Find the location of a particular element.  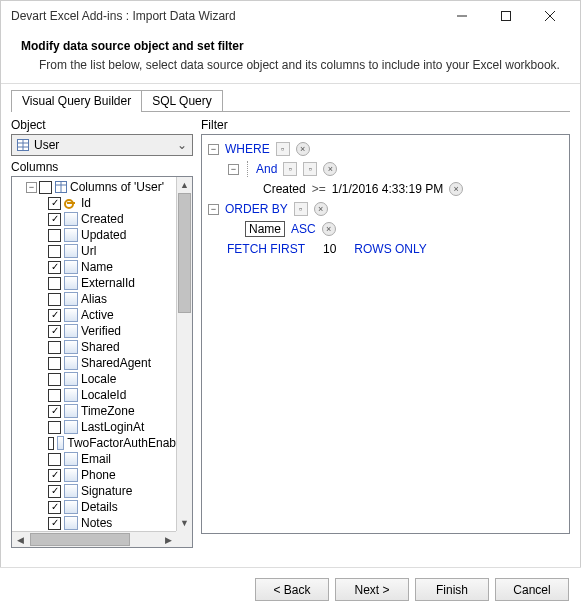

column-name: Name is located at coordinates (103, 267).